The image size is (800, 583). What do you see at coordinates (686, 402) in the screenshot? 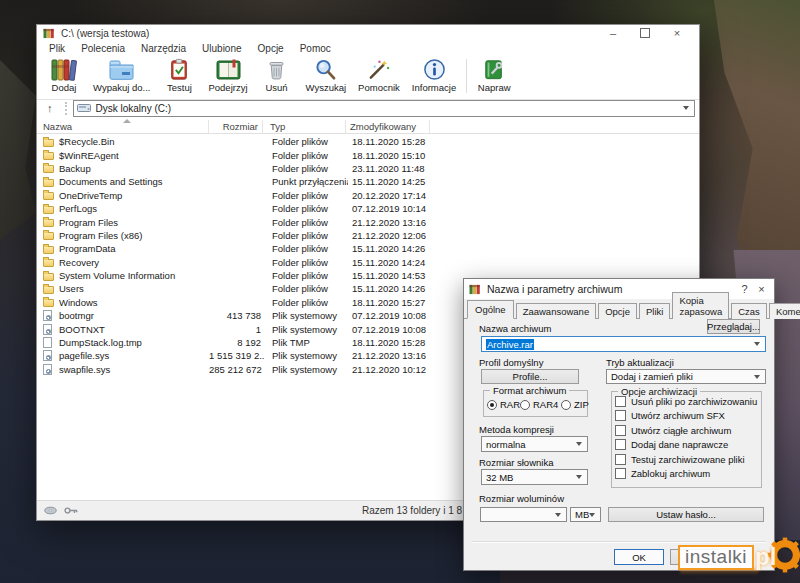
I see `checkbox-delete-after-archive: Usuń pliki po zarchiwizowaniu` at bounding box center [686, 402].